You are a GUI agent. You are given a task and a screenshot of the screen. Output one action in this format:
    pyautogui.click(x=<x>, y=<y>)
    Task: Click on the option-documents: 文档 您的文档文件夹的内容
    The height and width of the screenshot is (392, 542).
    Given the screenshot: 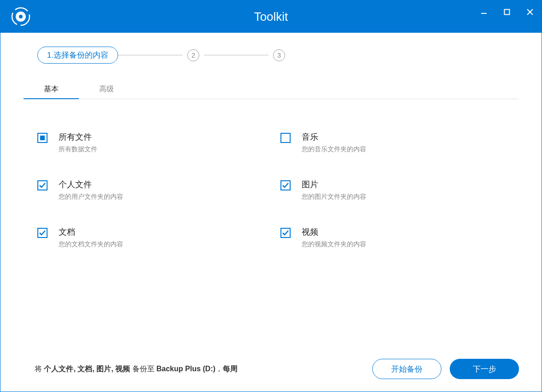 What is the action you would take?
    pyautogui.click(x=149, y=238)
    